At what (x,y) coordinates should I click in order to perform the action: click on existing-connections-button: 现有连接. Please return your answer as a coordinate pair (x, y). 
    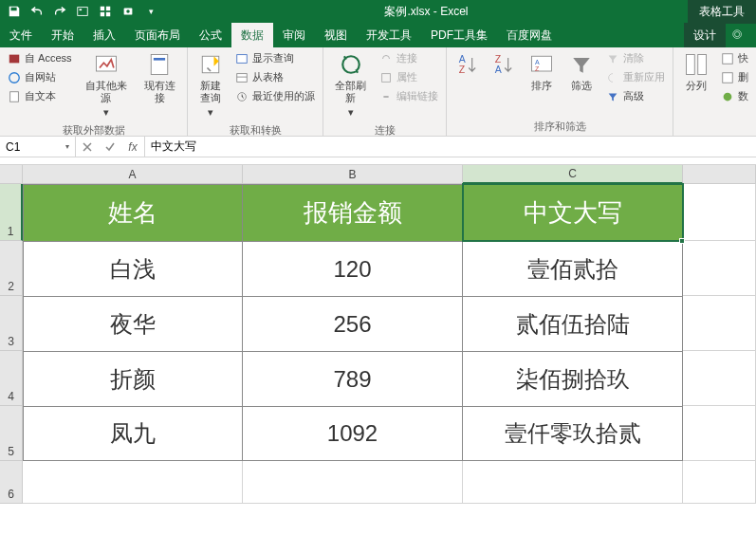
    Looking at the image, I should click on (160, 78).